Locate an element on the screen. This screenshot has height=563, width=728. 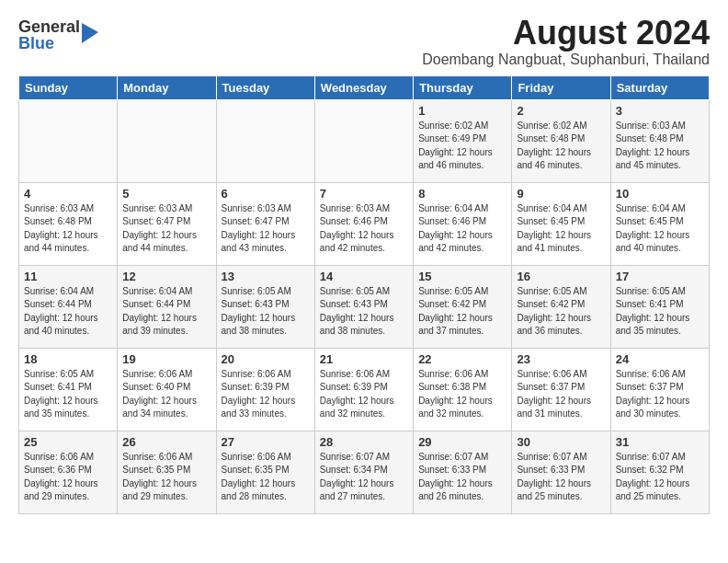
day-info: Sunrise: 6:02 AM Sunset: 6:48 PM Dayligh… is located at coordinates (561, 146).